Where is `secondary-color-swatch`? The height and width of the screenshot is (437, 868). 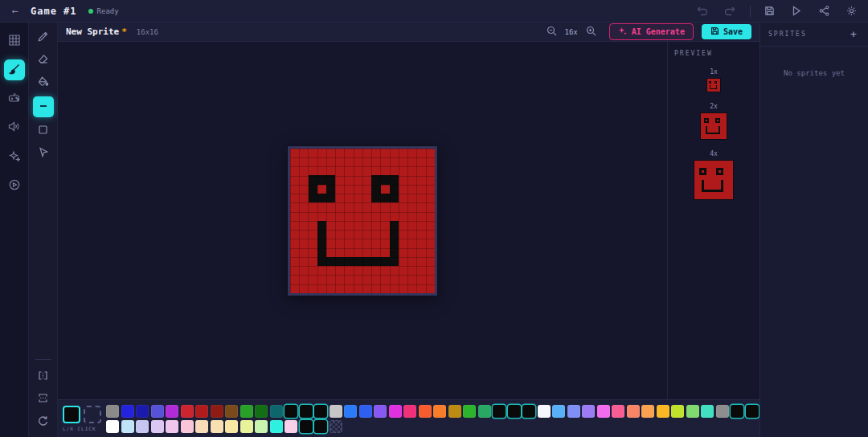
secondary-color-swatch is located at coordinates (92, 415).